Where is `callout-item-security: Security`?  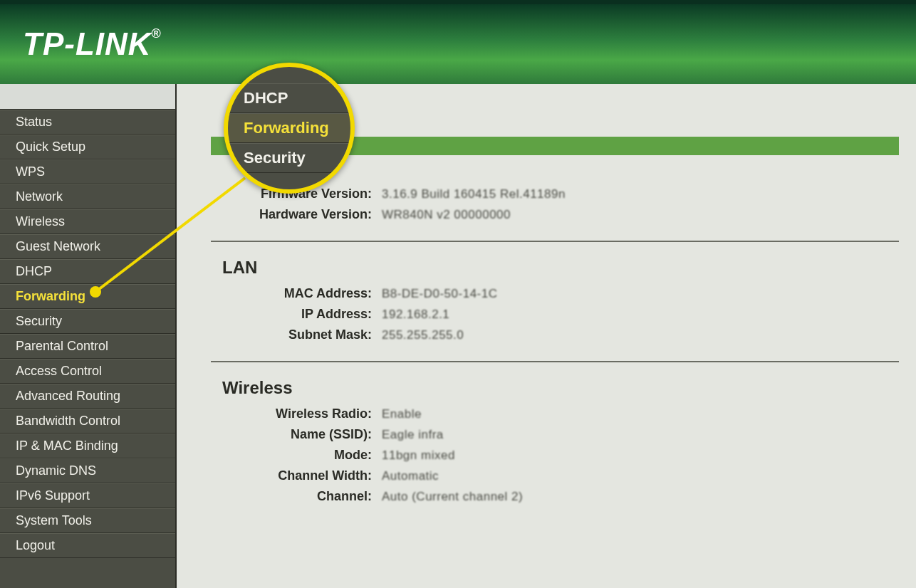 callout-item-security: Security is located at coordinates (289, 158).